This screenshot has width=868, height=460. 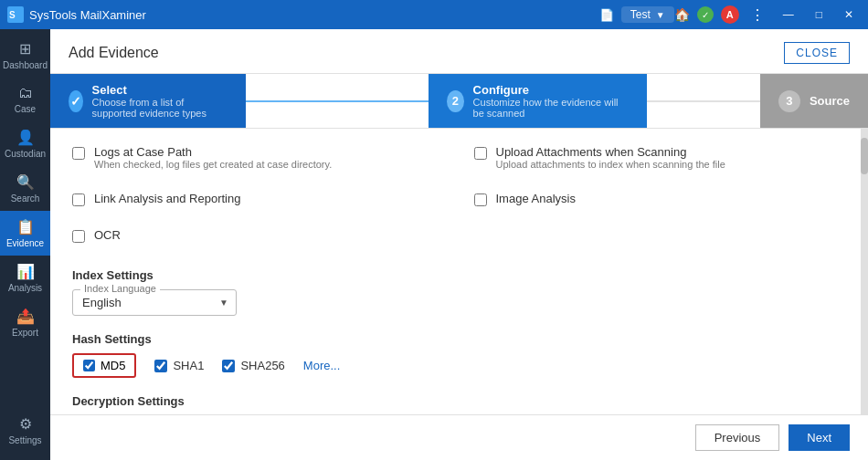 I want to click on scrollbar-thumb, so click(x=864, y=156).